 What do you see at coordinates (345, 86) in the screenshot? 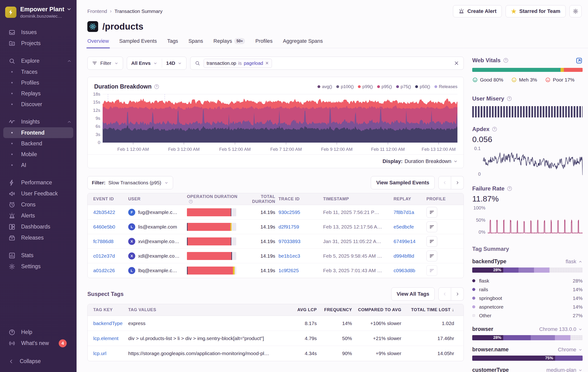
I see `legend-item: p100()` at bounding box center [345, 86].